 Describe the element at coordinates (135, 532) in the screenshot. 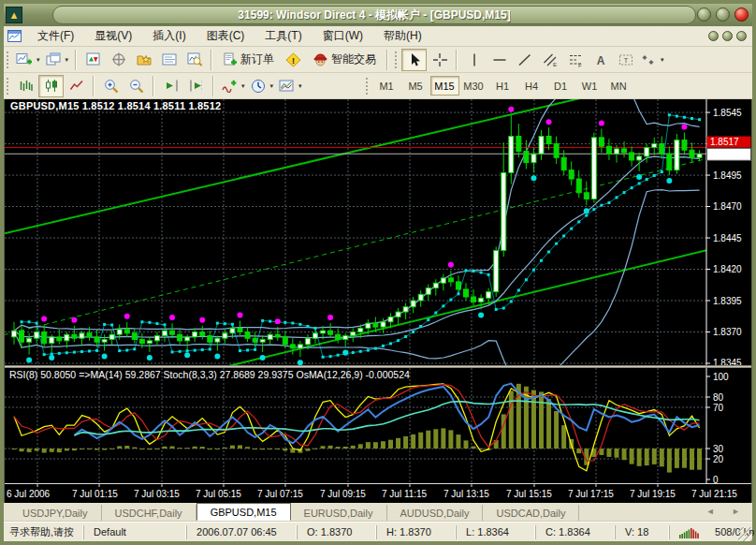

I see `status-profile: Default` at that location.